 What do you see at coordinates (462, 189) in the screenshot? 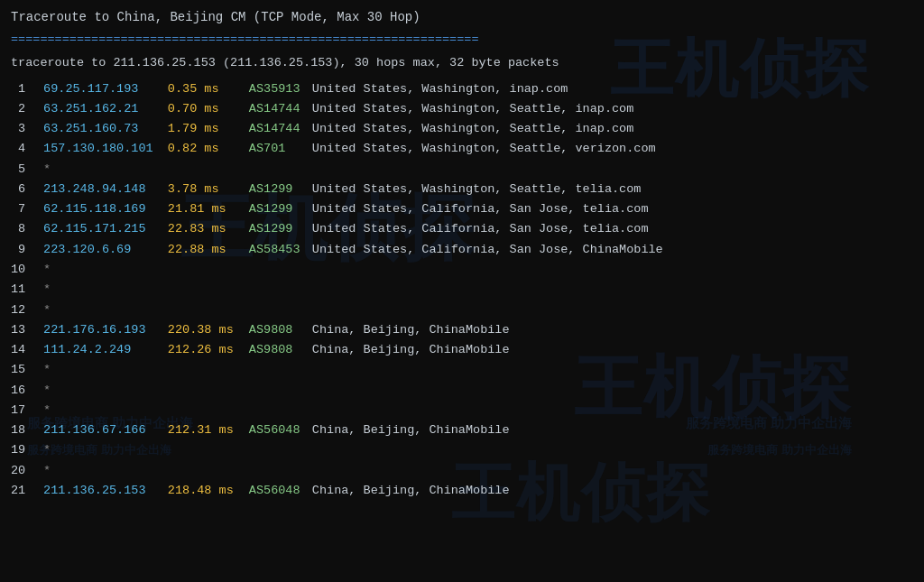
I see `table-row: 6 213.248.94.148 3.78 ms AS1299 United S…` at bounding box center [462, 189].